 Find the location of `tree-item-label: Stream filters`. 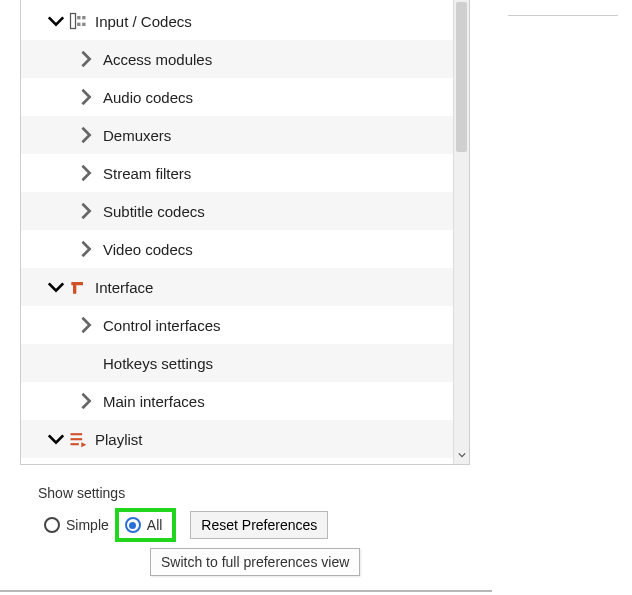

tree-item-label: Stream filters is located at coordinates (147, 174).